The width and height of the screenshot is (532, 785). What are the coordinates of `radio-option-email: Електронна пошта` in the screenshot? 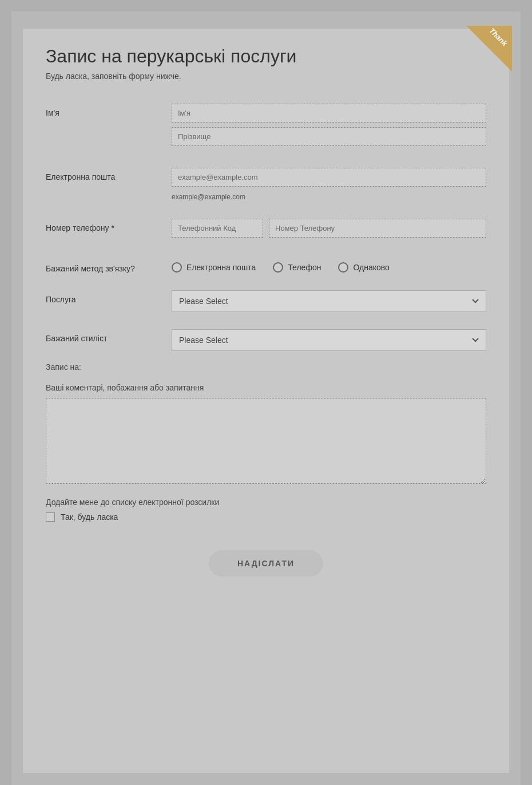 It's located at (214, 267).